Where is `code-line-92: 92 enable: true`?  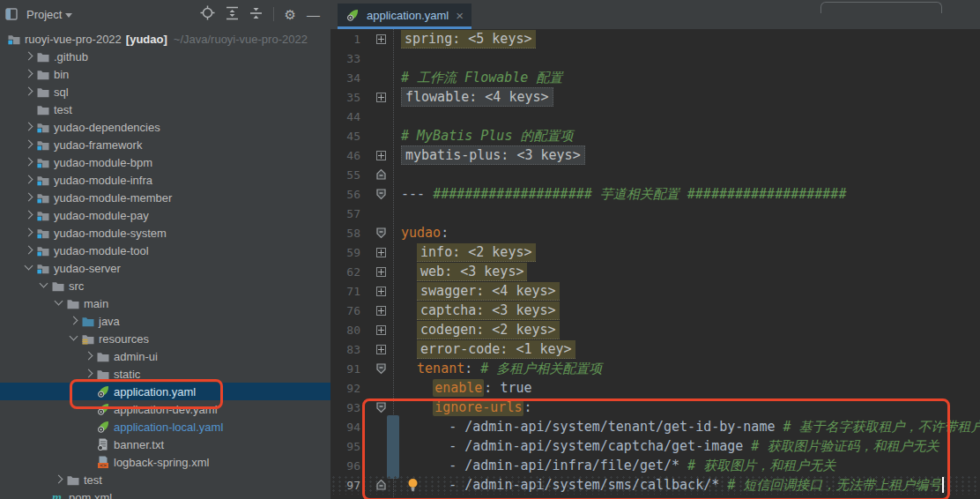 code-line-92: 92 enable: true is located at coordinates (656, 388).